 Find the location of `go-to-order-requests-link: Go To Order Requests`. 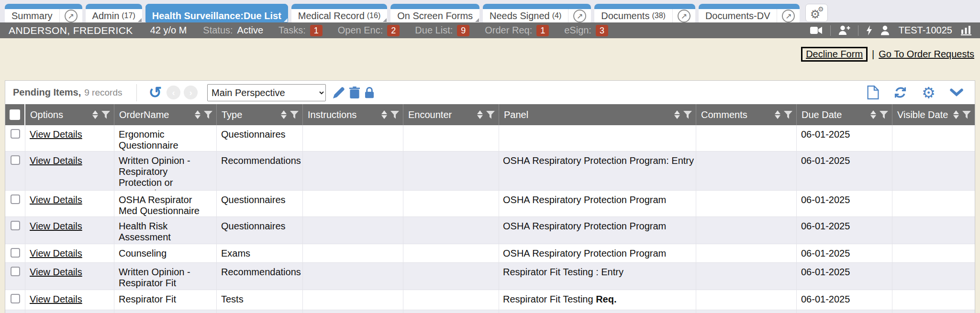

go-to-order-requests-link: Go To Order Requests is located at coordinates (926, 54).